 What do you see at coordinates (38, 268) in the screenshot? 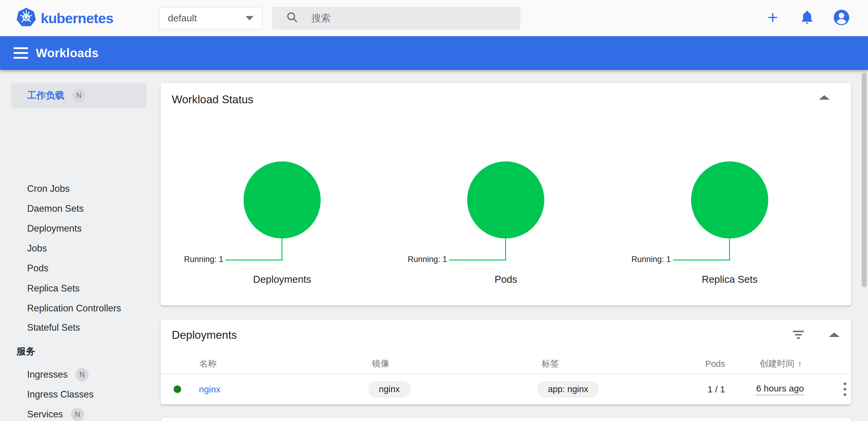
I see `sidebar-item-pods: Pods` at bounding box center [38, 268].